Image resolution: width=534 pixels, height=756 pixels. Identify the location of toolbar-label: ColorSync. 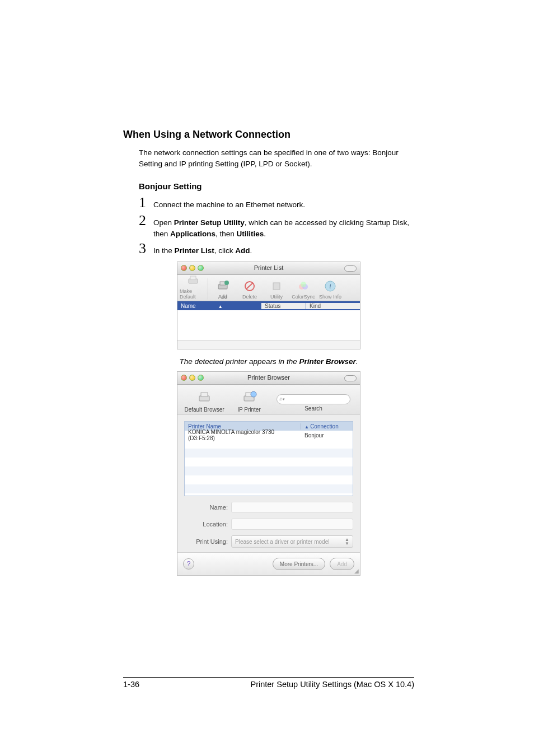
(303, 297).